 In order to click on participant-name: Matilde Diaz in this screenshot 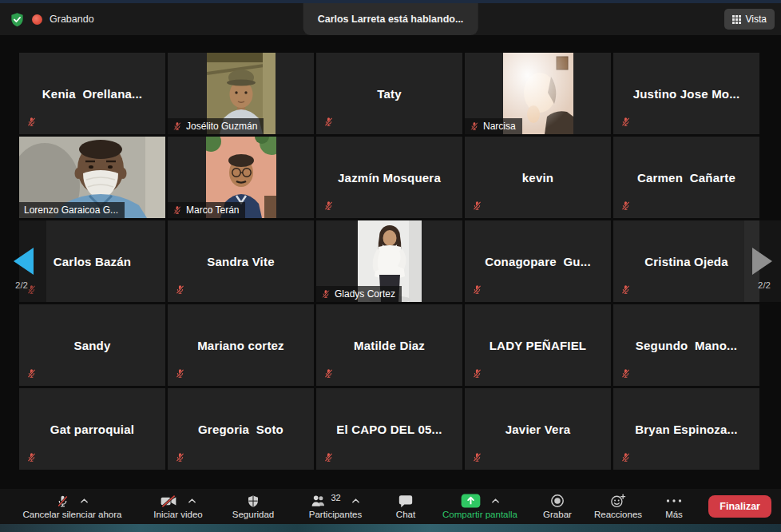, I will do `click(390, 345)`.